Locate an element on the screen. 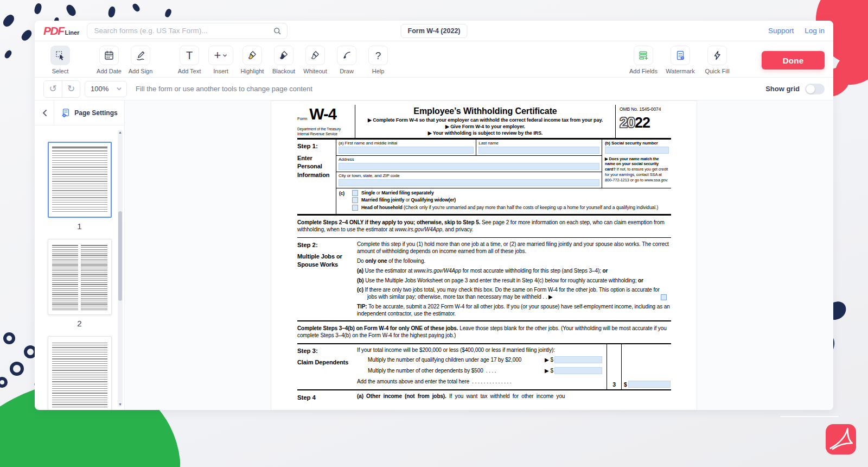 This screenshot has width=868, height=467. steps-3-4b-note: Complete Steps 3–4(b) on Form W-4 for on… is located at coordinates (484, 332).